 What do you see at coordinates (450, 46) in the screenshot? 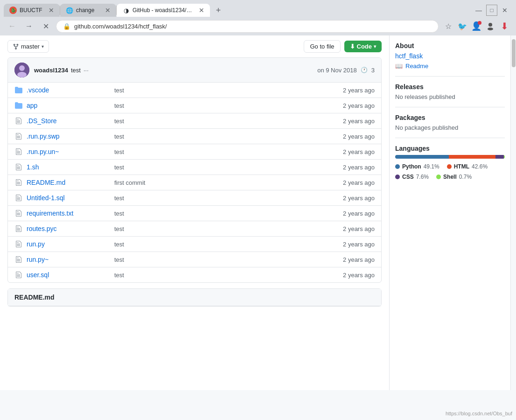
I see `about-title: About` at bounding box center [450, 46].